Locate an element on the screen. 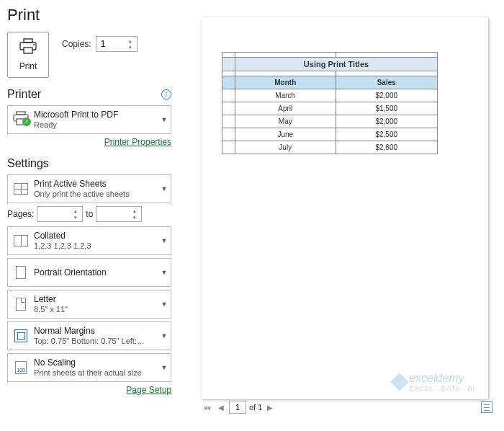 The image size is (504, 431). margins-icon is located at coordinates (21, 336).